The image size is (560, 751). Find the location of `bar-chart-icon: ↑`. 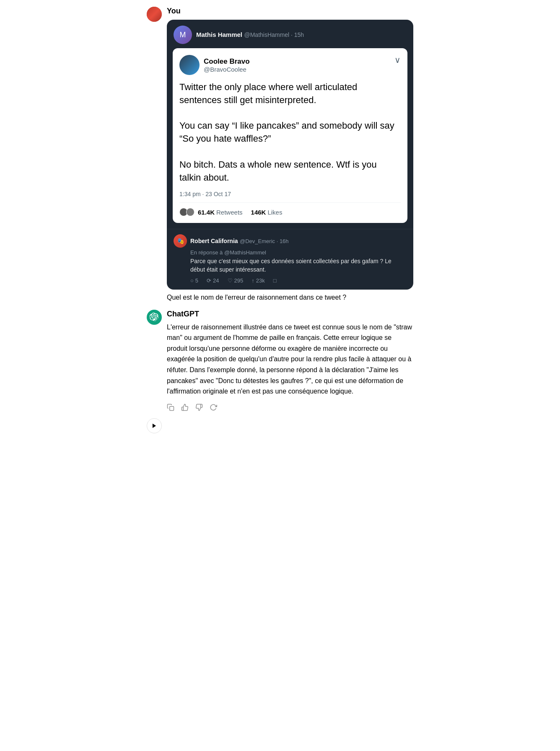

bar-chart-icon: ↑ is located at coordinates (253, 281).